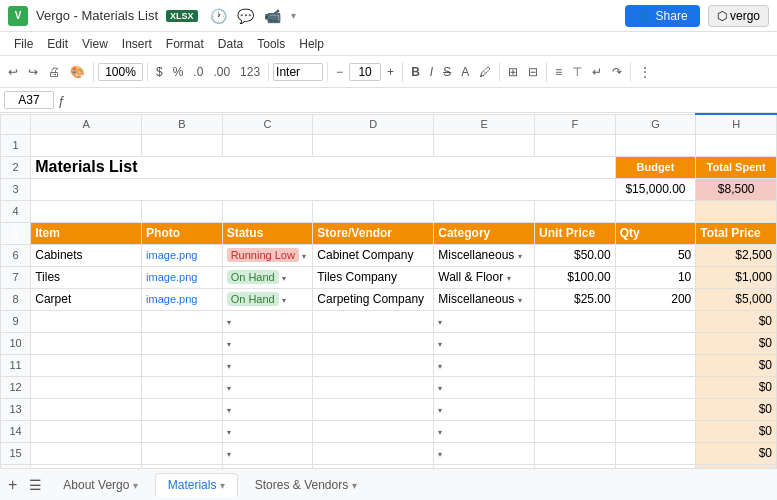 The width and height of the screenshot is (777, 500). I want to click on row-num-9: 9, so click(16, 321).